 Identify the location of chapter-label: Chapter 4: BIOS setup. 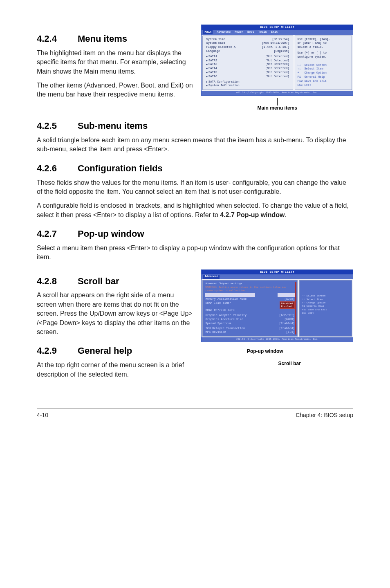
(325, 415).